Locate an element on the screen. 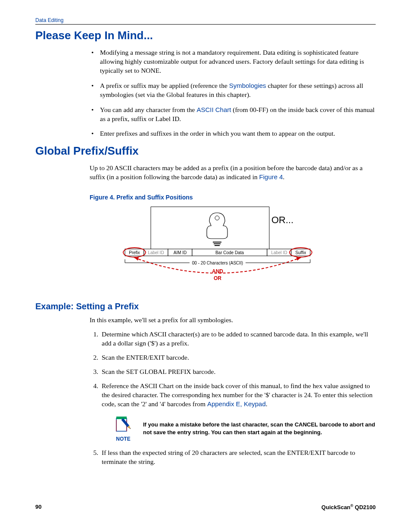 This screenshot has height=532, width=411. note-box: NOTE If you make a mistake before the la… is located at coordinates (245, 429).